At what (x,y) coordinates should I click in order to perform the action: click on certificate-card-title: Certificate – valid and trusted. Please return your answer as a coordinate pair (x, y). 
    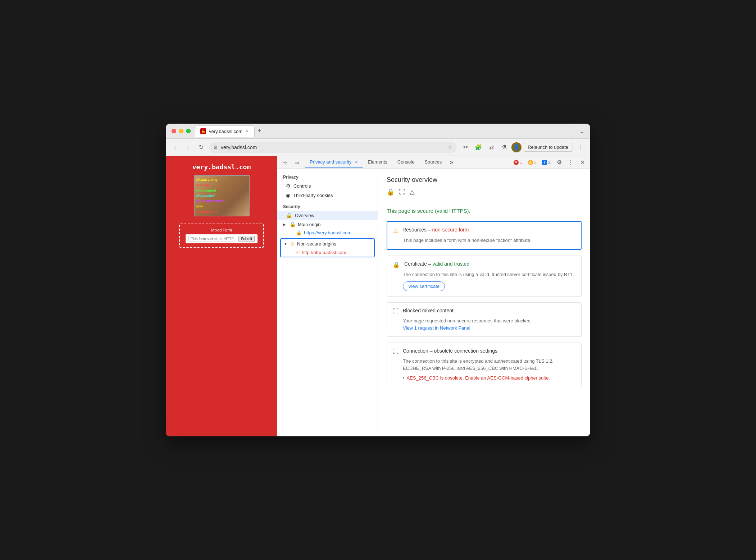
    Looking at the image, I should click on (437, 264).